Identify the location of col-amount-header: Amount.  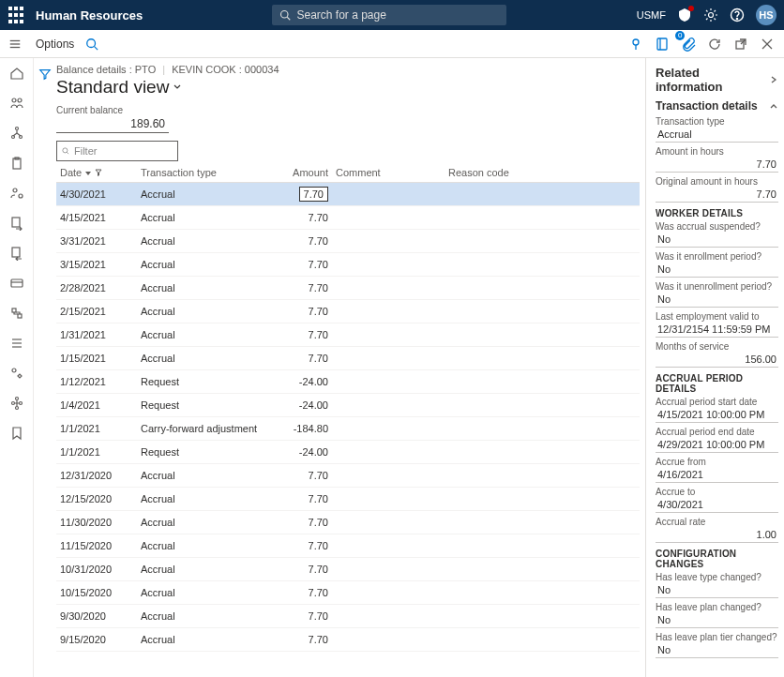
(295, 173).